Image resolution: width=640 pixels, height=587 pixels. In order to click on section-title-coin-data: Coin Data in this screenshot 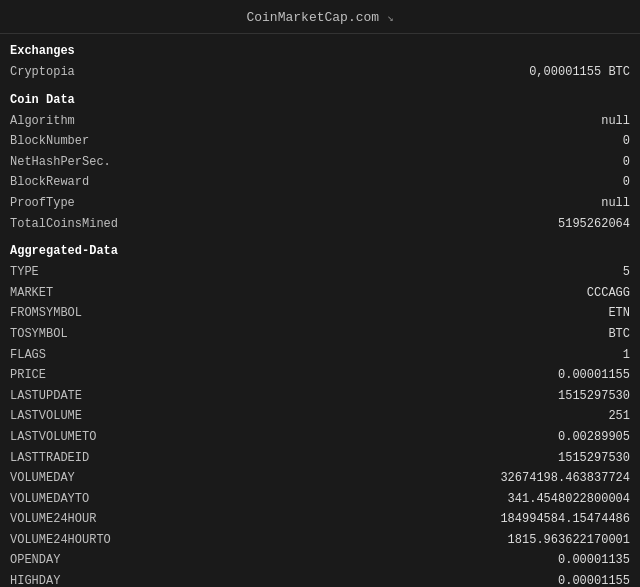, I will do `click(320, 100)`.